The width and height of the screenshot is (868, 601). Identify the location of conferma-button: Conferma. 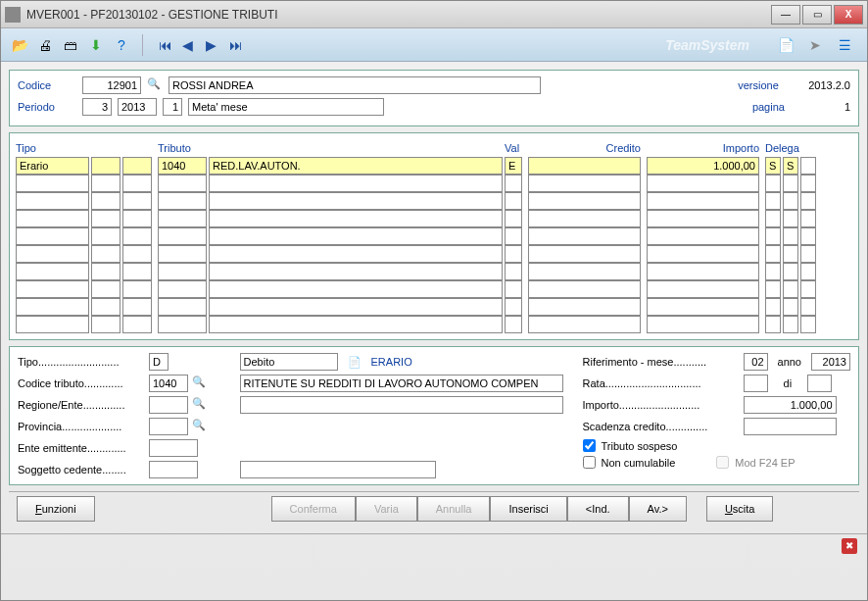
(313, 509).